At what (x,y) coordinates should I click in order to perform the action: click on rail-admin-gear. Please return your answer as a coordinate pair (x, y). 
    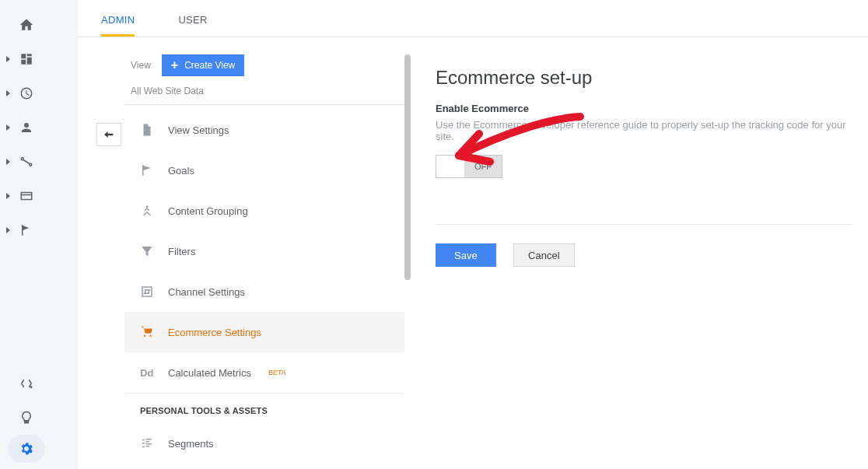
    Looking at the image, I should click on (26, 449).